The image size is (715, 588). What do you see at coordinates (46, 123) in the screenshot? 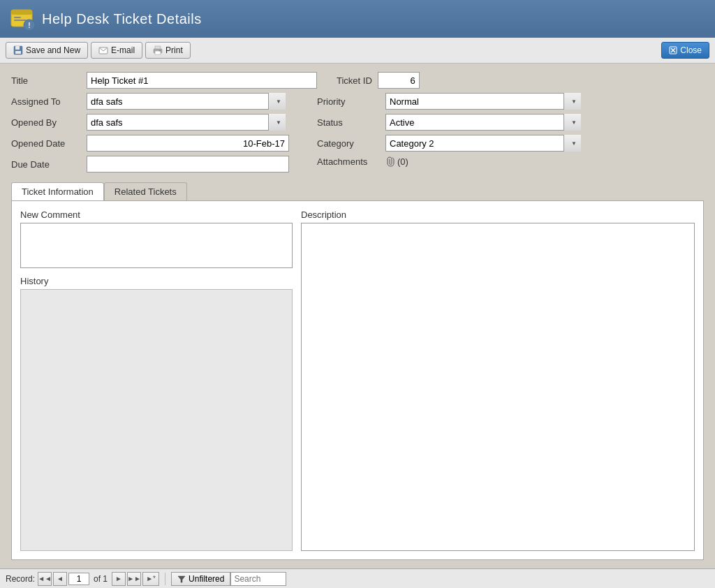
I see `opened-by-label: Opened By` at bounding box center [46, 123].